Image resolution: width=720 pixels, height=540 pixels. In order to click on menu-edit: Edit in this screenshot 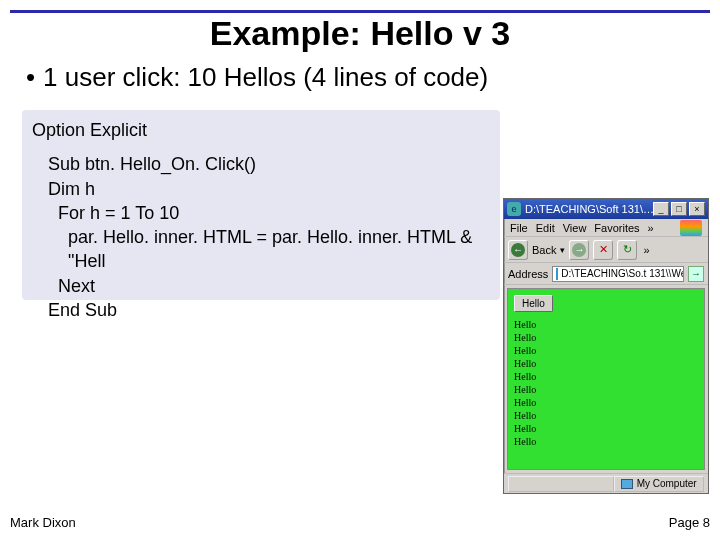, I will do `click(546, 228)`.